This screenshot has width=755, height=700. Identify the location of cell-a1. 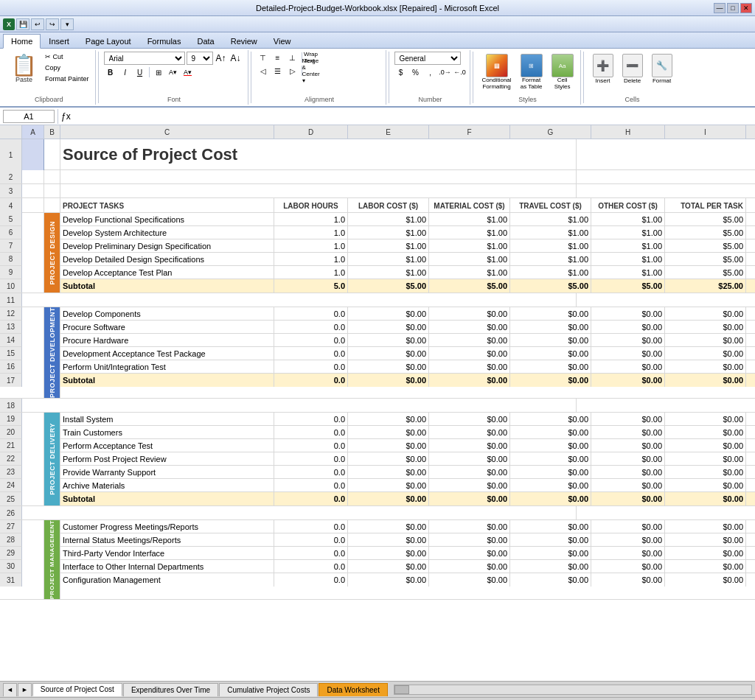
(33, 155).